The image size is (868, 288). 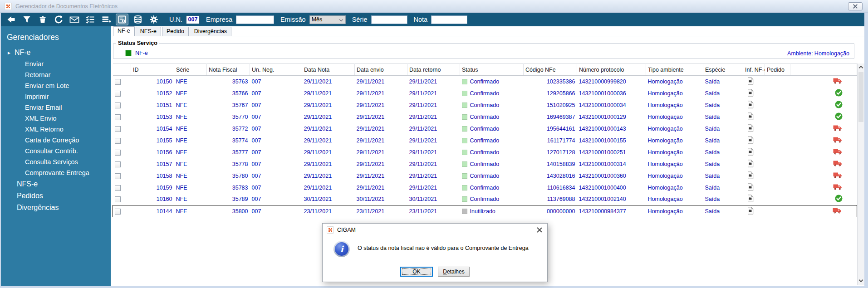 What do you see at coordinates (485, 129) in the screenshot?
I see `table-row: 10154NFE3577200729/11/202129/11/202129/1…` at bounding box center [485, 129].